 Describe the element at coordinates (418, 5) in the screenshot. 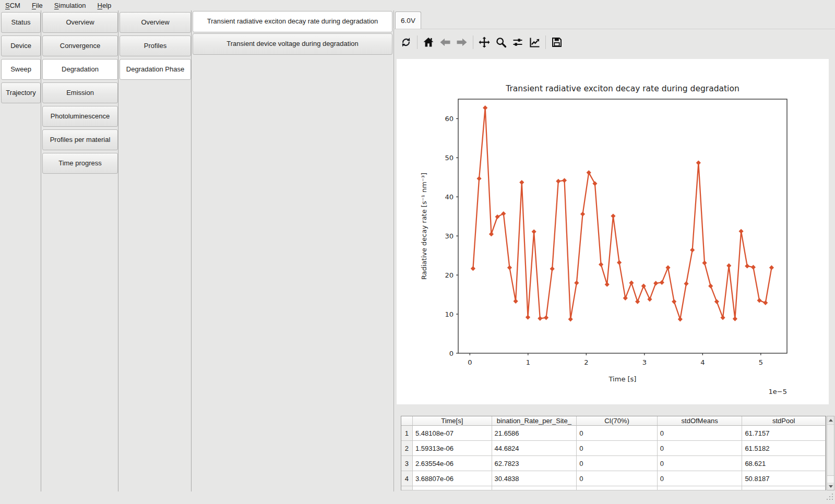

I see `menubar: SCMFileSimulationHelp` at that location.